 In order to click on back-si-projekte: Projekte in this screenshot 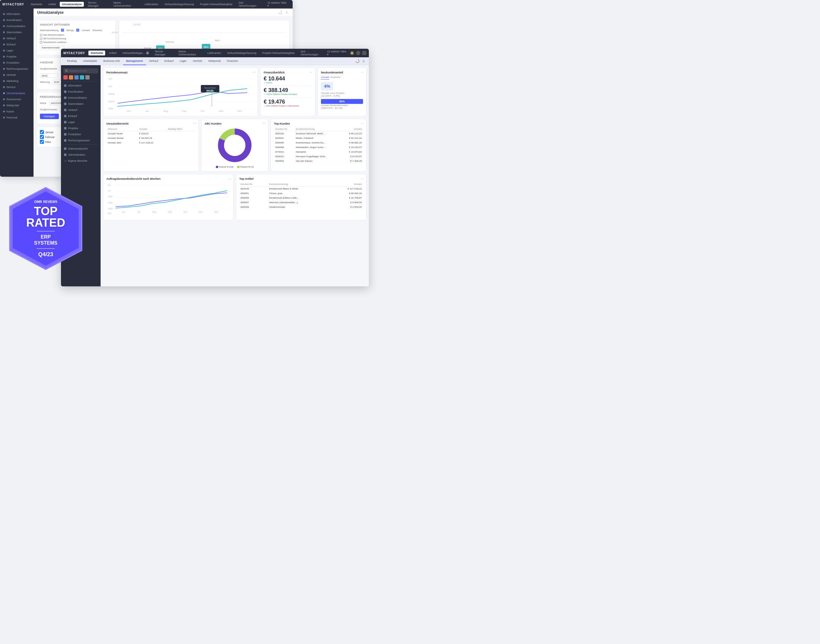, I will do `click(17, 57)`.